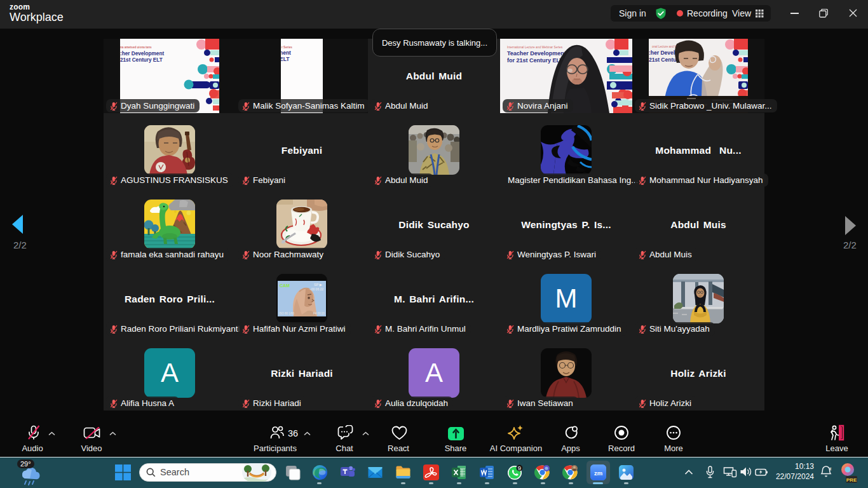  What do you see at coordinates (599, 473) in the screenshot?
I see `svg-text: zm` at bounding box center [599, 473].